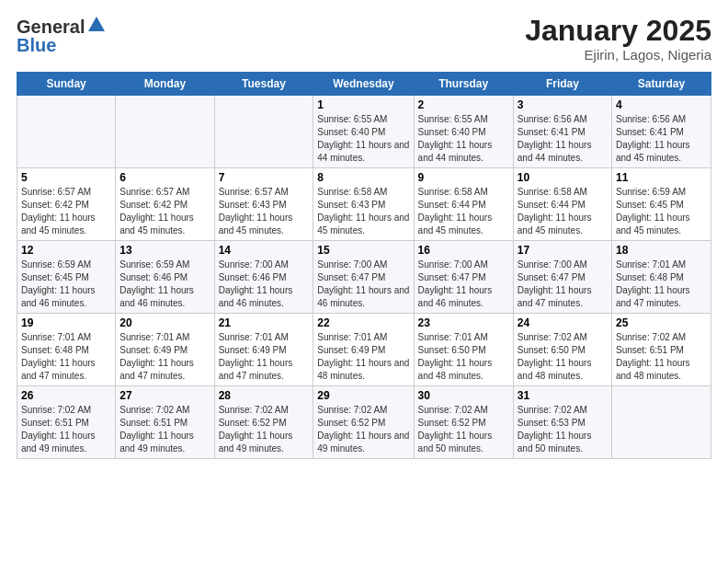  I want to click on day-number: 12, so click(66, 250).